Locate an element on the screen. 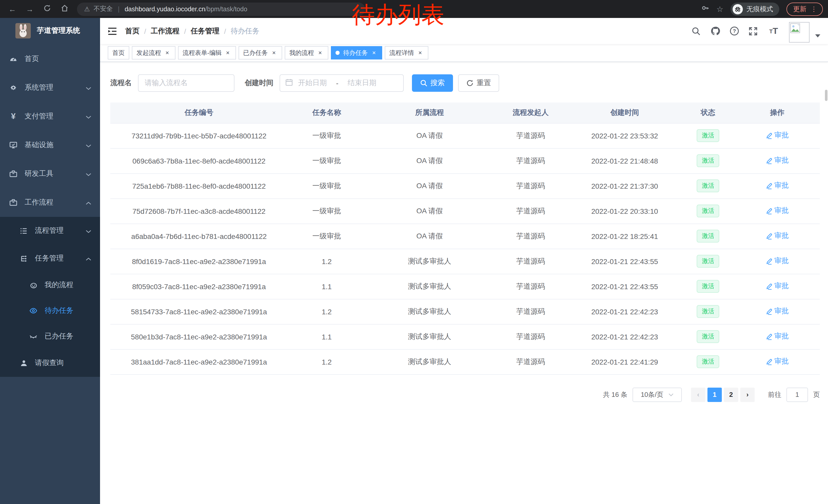 The image size is (828, 504). sidebar-item-process-mgmt: 流程管理 is located at coordinates (50, 231).